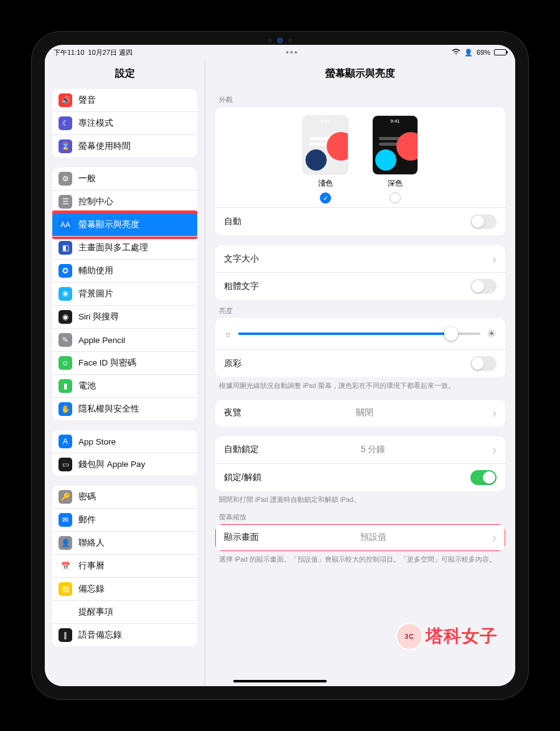 The image size is (560, 731). Describe the element at coordinates (102, 340) in the screenshot. I see `sidebar-item-label: Apple Pencil` at that location.